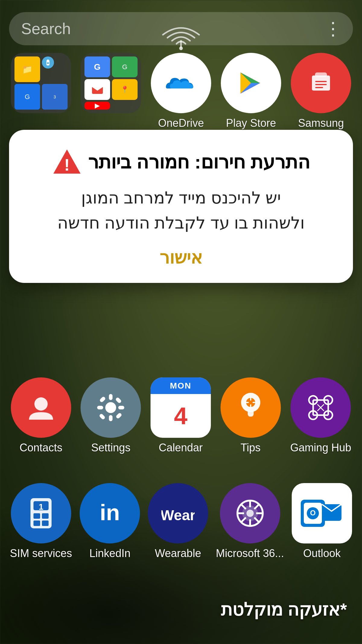 This screenshot has height=644, width=362. What do you see at coordinates (321, 123) in the screenshot?
I see `samsung-store-label: Samsung` at bounding box center [321, 123].